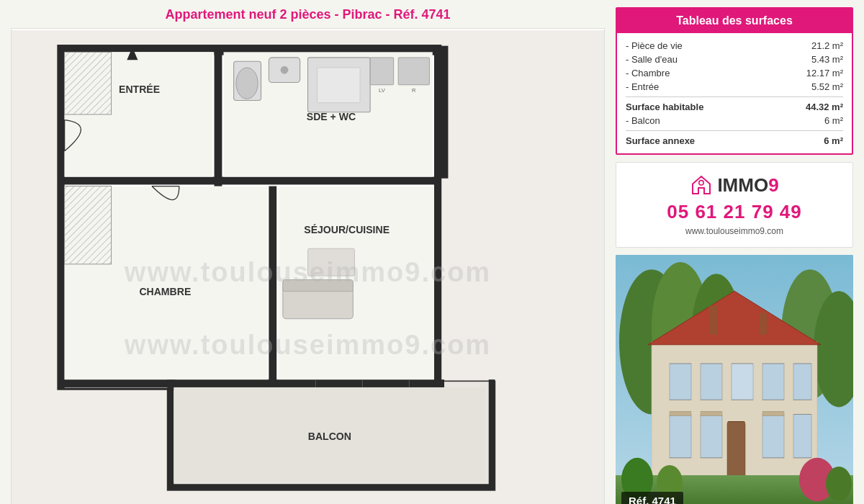 This screenshot has width=864, height=504. What do you see at coordinates (734, 73) in the screenshot?
I see `surface-row-chambre: - Chambre 12.17 m²` at bounding box center [734, 73].